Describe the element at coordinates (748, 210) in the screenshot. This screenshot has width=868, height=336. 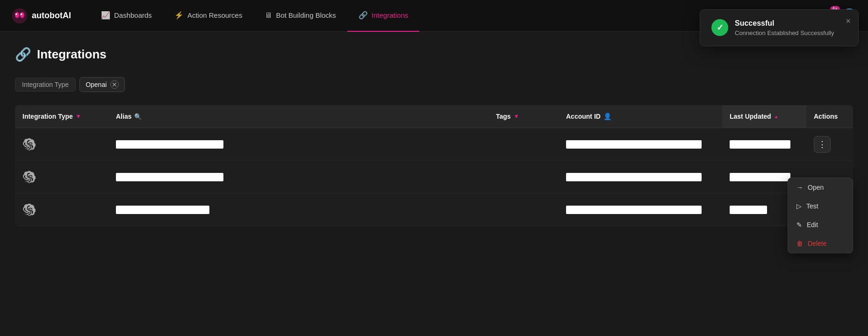
I see `last-updated-redacted-row3` at that location.